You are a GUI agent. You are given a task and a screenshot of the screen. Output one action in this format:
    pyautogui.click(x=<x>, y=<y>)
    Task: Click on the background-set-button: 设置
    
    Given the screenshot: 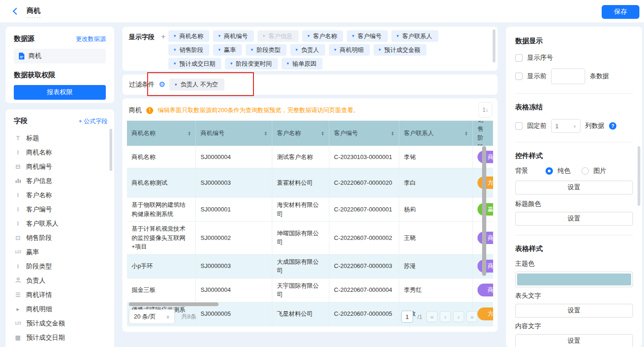 What is the action you would take?
    pyautogui.click(x=574, y=188)
    